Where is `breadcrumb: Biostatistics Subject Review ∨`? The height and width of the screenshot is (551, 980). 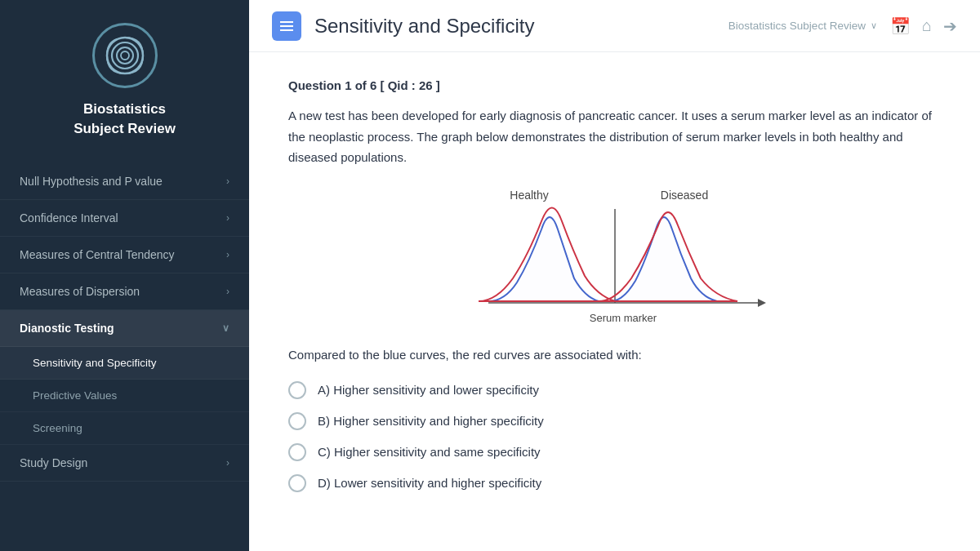
breadcrumb: Biostatistics Subject Review ∨ is located at coordinates (803, 26).